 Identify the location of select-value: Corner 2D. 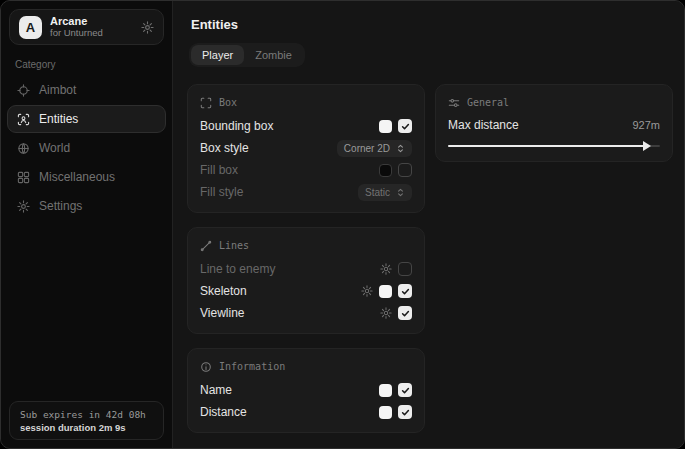
(367, 148).